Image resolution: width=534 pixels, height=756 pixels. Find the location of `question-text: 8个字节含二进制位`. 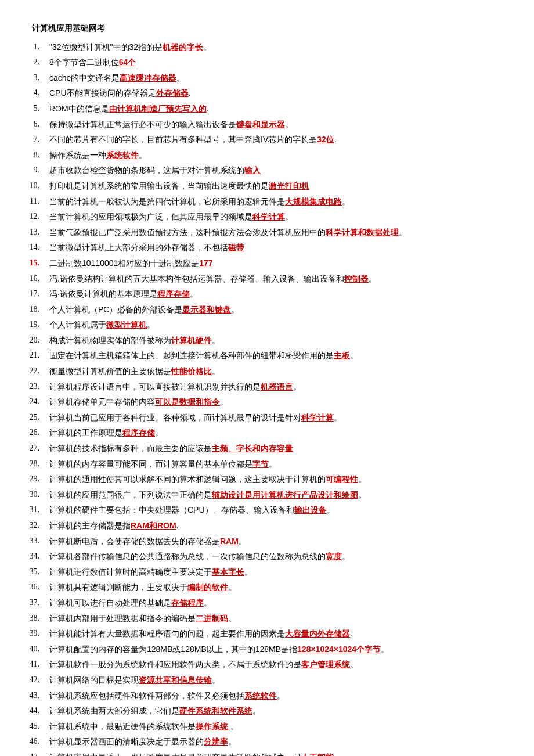

question-text: 8个字节含二进制位 is located at coordinates (84, 62).